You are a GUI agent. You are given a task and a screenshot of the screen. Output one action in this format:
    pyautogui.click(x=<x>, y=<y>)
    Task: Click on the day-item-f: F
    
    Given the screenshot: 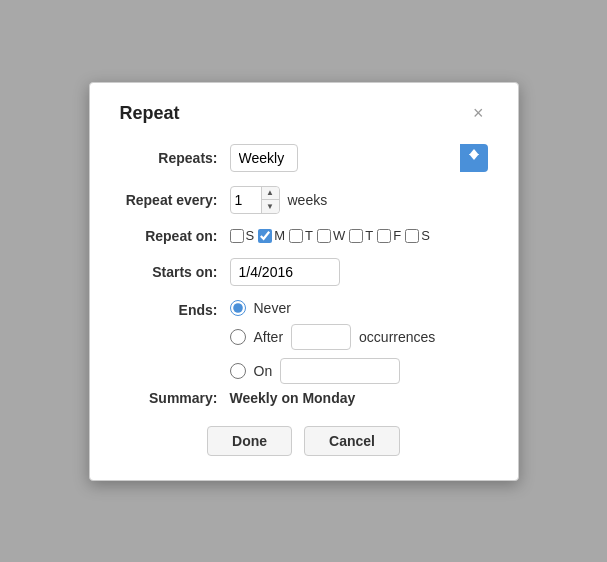 What is the action you would take?
    pyautogui.click(x=389, y=236)
    